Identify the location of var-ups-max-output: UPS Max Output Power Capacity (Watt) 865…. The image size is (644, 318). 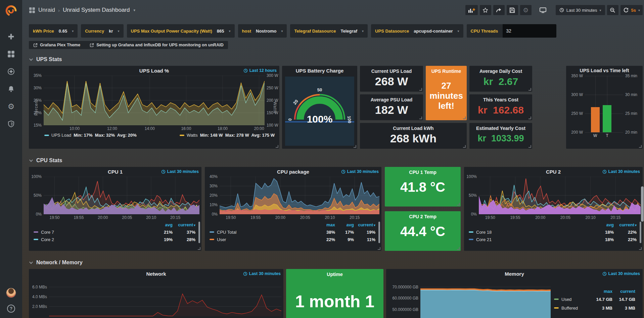
(181, 31).